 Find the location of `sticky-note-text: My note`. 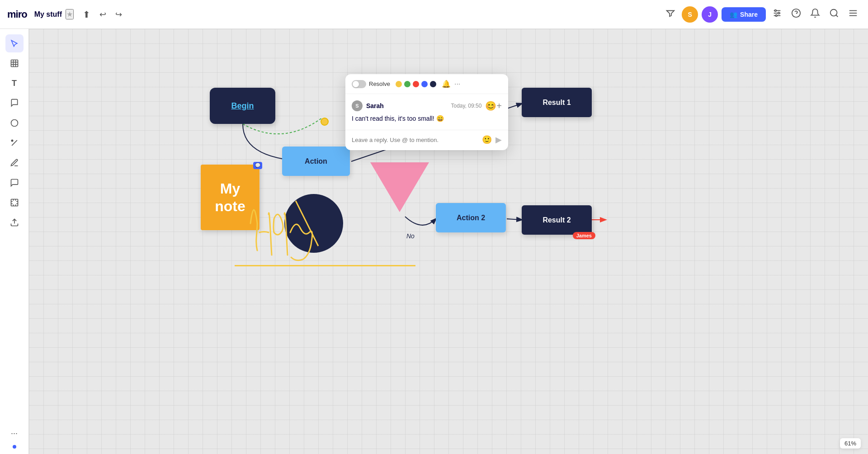

sticky-note-text: My note is located at coordinates (230, 197).